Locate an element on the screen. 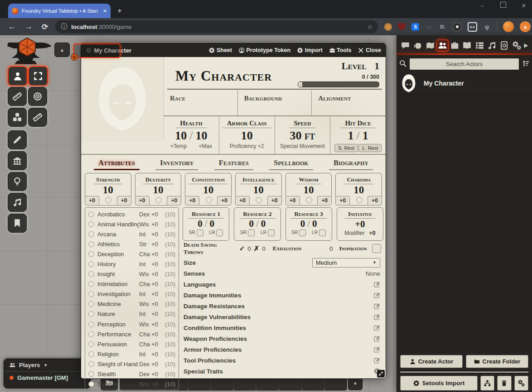 This screenshot has height=392, width=532. skill-row: Medicine Wis +0 (10) is located at coordinates (132, 304).